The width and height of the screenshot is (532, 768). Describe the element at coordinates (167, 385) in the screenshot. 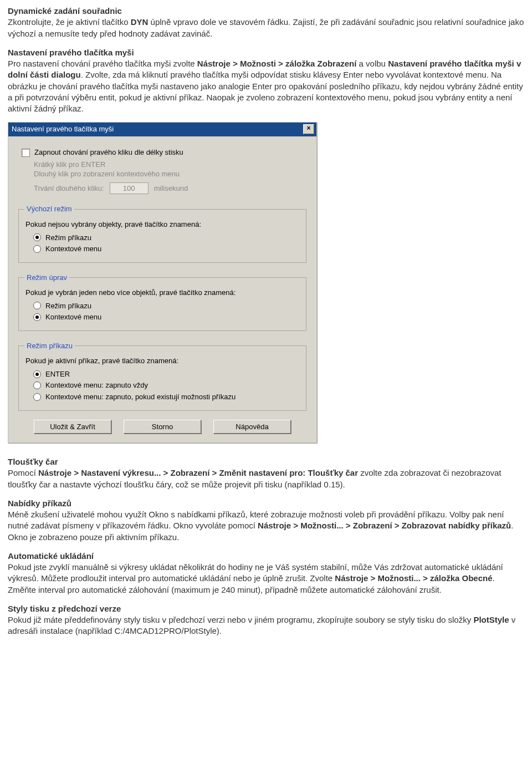

I see `radio-row: Kontextové menu: zapnuto vždy` at that location.